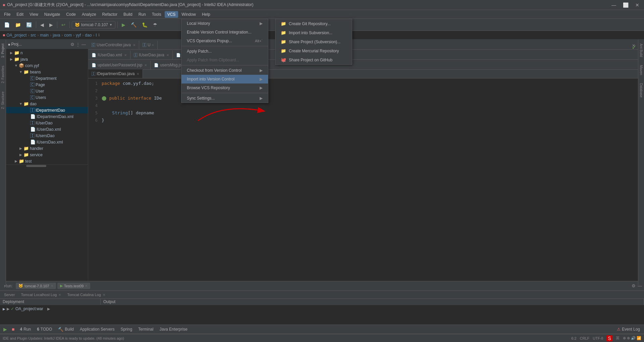  What do you see at coordinates (74, 286) in the screenshot?
I see `run-tab-tests: ▶ Tests.test09 ✕` at bounding box center [74, 286].